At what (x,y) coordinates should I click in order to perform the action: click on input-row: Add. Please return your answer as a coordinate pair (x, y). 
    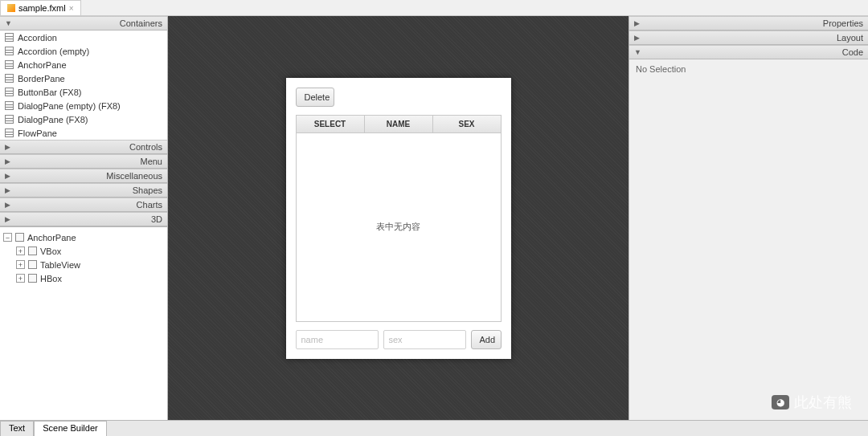
    Looking at the image, I should click on (399, 340).